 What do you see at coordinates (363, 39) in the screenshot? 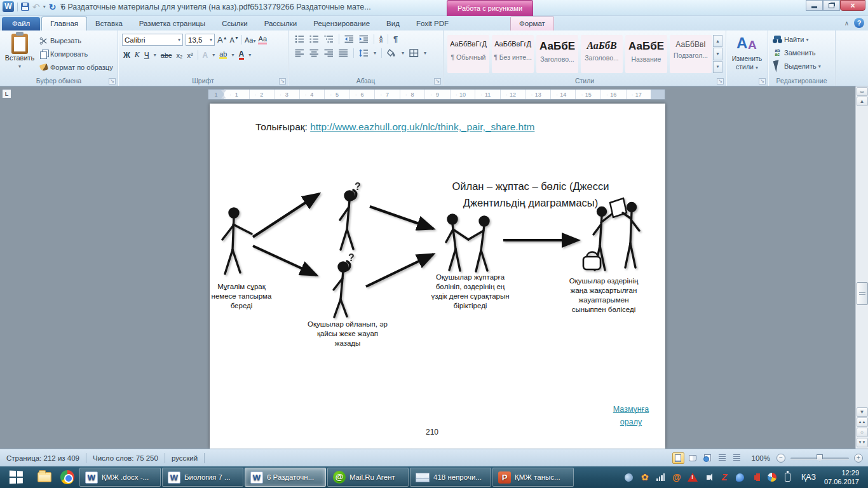
I see `increase-indent-button` at bounding box center [363, 39].